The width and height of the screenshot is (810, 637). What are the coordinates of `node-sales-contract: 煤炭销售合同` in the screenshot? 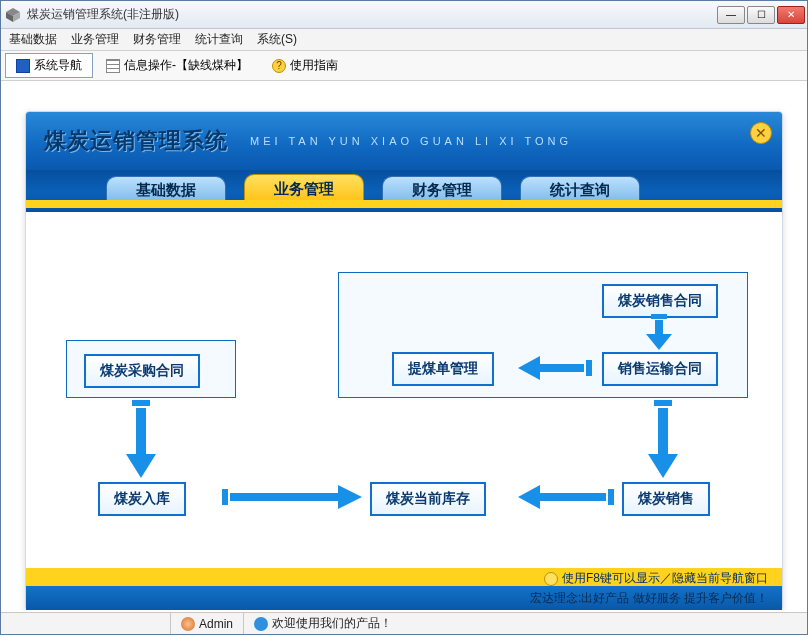 It's located at (660, 301).